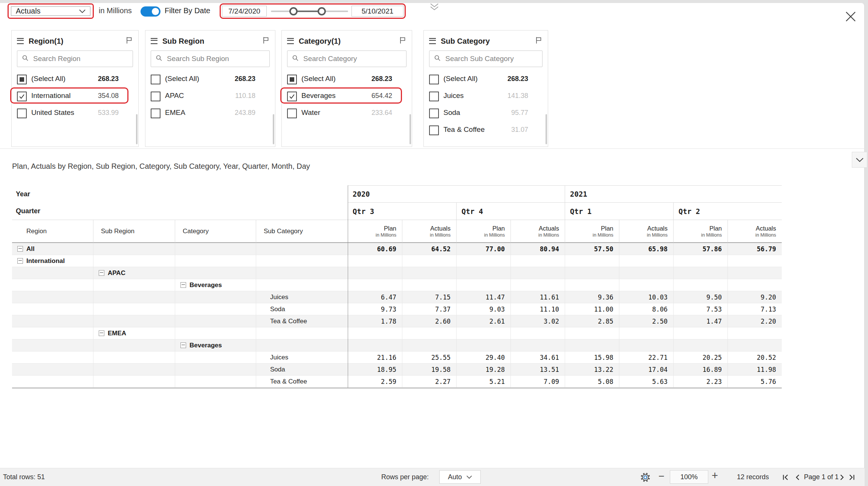  Describe the element at coordinates (715, 475) in the screenshot. I see `zoom-in-button: +` at that location.